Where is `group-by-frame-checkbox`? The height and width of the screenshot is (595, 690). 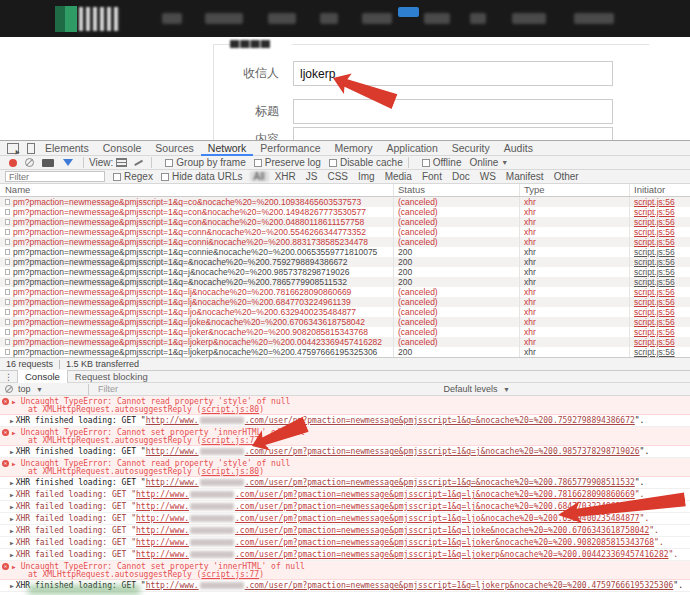
group-by-frame-checkbox is located at coordinates (169, 163).